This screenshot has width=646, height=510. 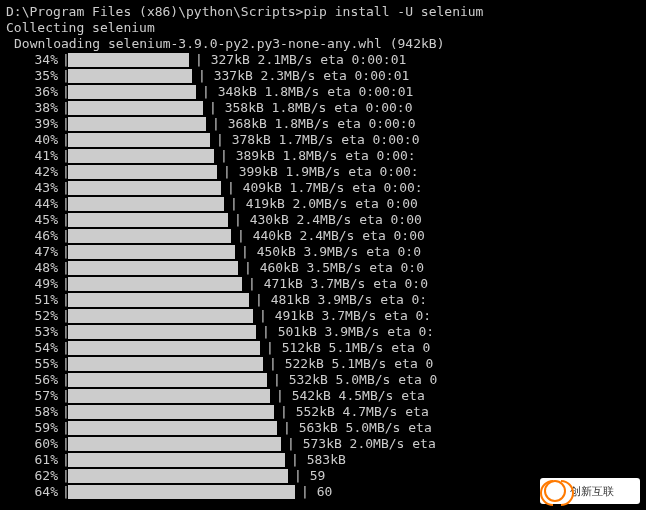 What do you see at coordinates (310, 476) in the screenshot?
I see `progress-stats: | 59` at bounding box center [310, 476].